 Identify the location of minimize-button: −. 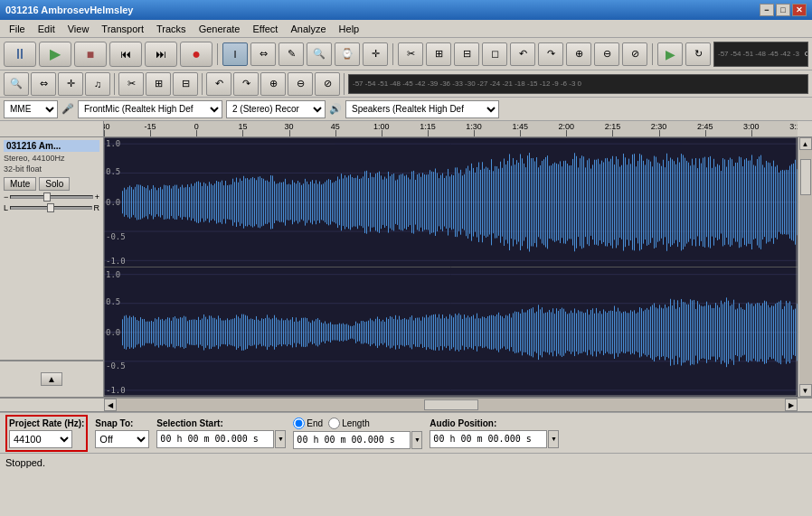
(767, 10).